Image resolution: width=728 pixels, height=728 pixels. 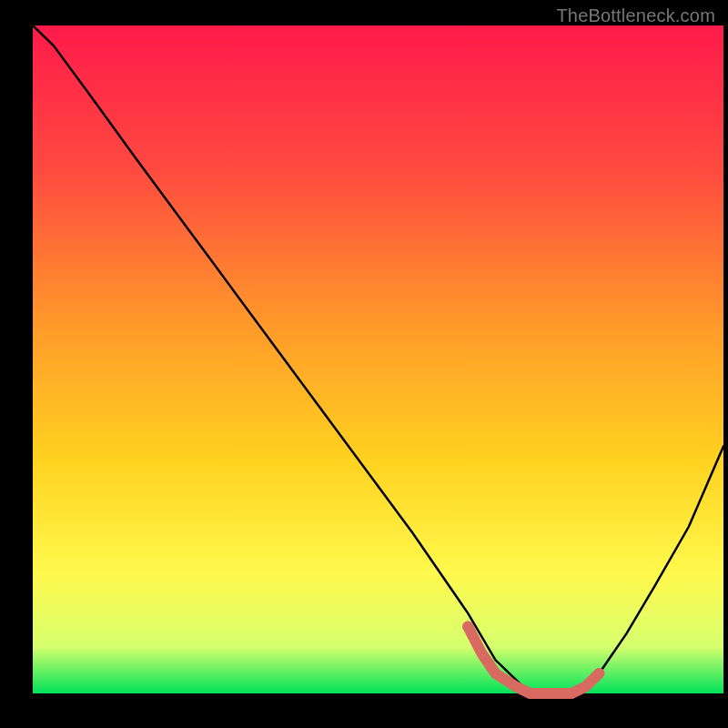 What do you see at coordinates (599, 673) in the screenshot?
I see `highlight-endpoint-right` at bounding box center [599, 673].